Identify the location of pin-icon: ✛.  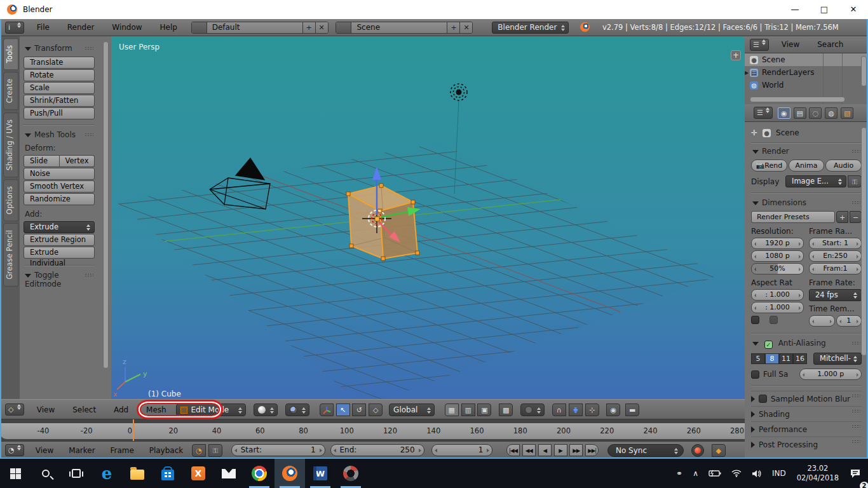
(754, 133).